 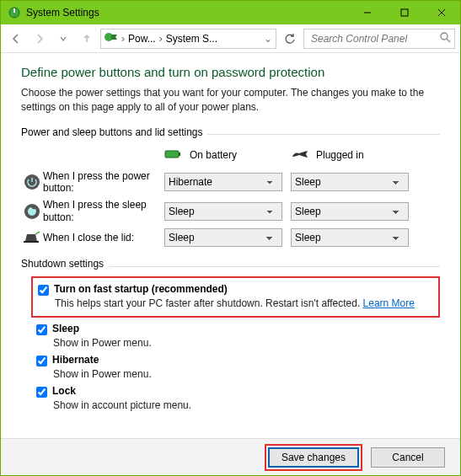 I want to click on search-icon, so click(x=445, y=39).